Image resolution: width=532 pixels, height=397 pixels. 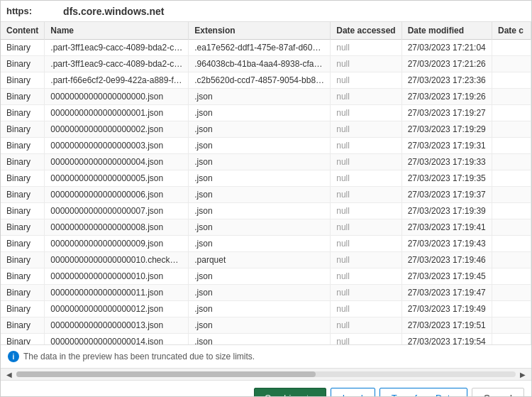 What do you see at coordinates (447, 339) in the screenshot?
I see `cell-date-modified: 27/03/2023 17:19:54` at bounding box center [447, 339].